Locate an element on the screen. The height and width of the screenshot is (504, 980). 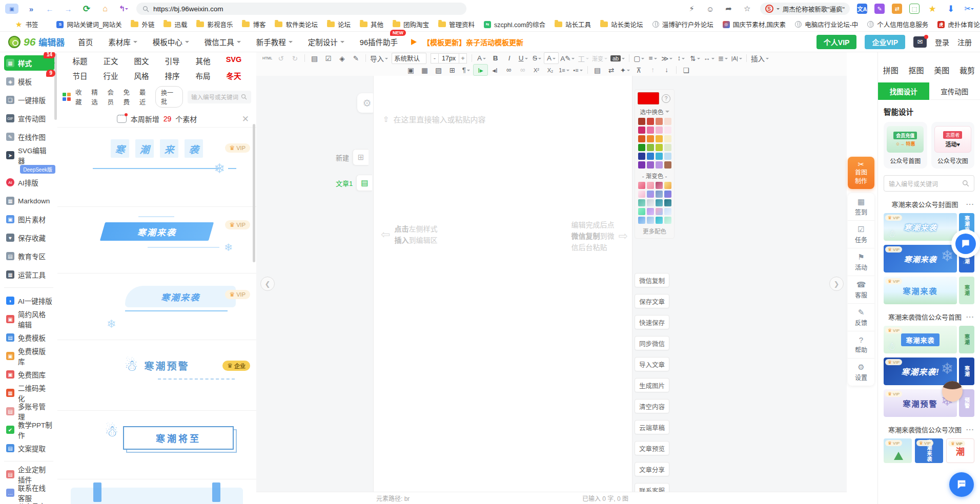
bookmark-item: ⇆szcphl.com的综合 is located at coordinates (515, 25).